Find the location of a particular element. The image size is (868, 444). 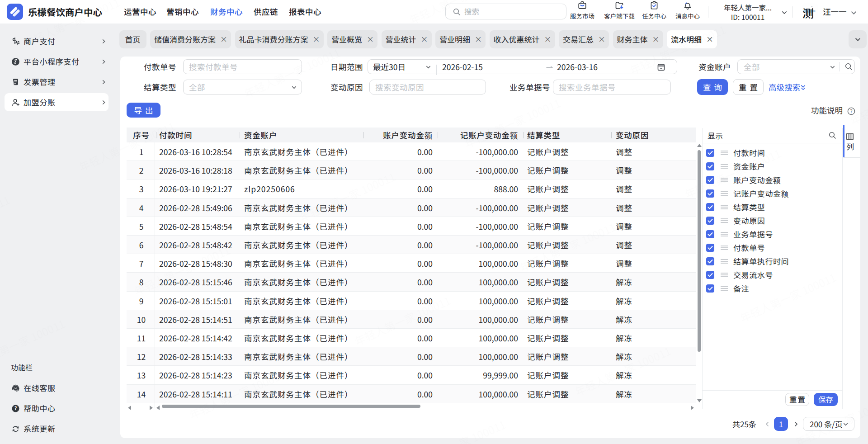

svg-text: 测 is located at coordinates (808, 13).